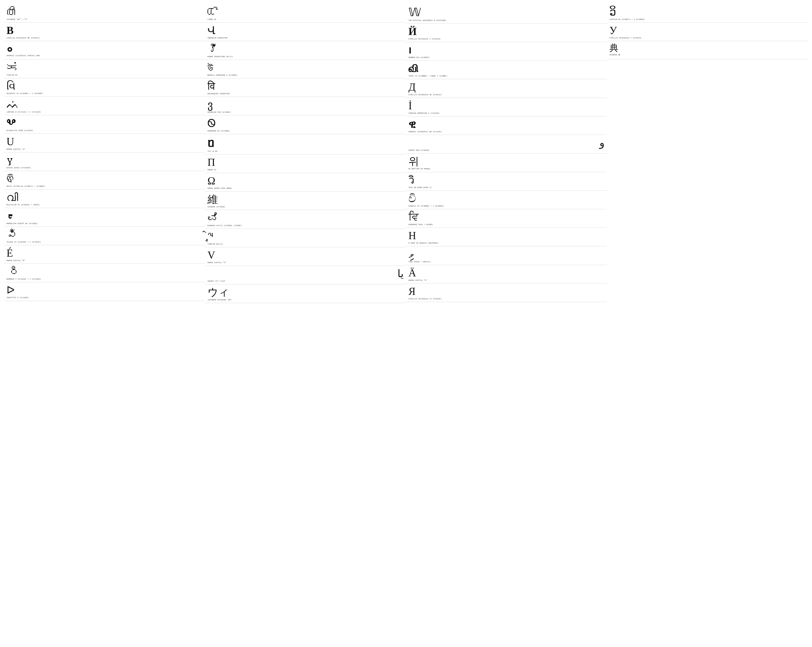 The width and height of the screenshot is (812, 647). Describe the element at coordinates (707, 48) in the screenshot. I see `character-display: 典` at that location.